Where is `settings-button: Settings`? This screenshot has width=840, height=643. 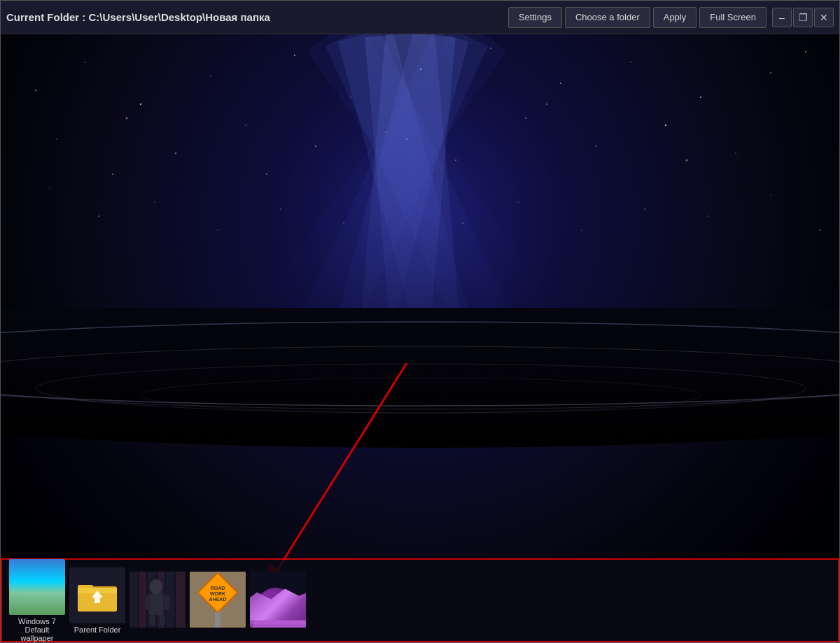
settings-button: Settings is located at coordinates (535, 17).